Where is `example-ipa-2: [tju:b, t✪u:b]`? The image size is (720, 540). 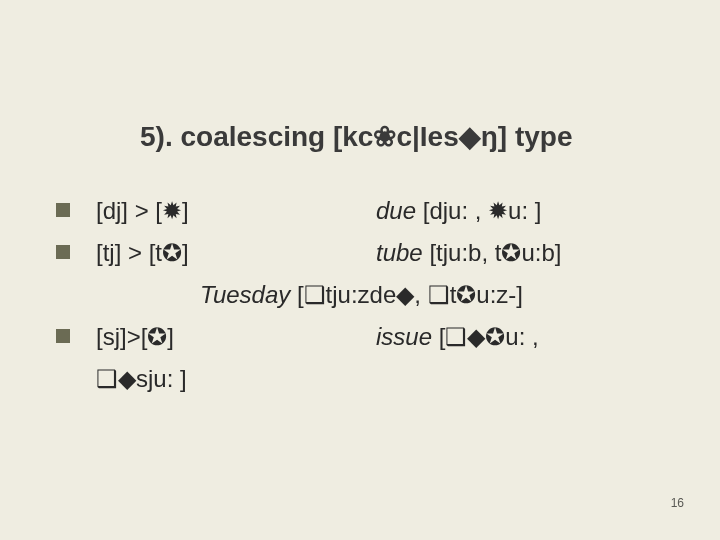 example-ipa-2: [tju:b, t✪u:b] is located at coordinates (495, 252).